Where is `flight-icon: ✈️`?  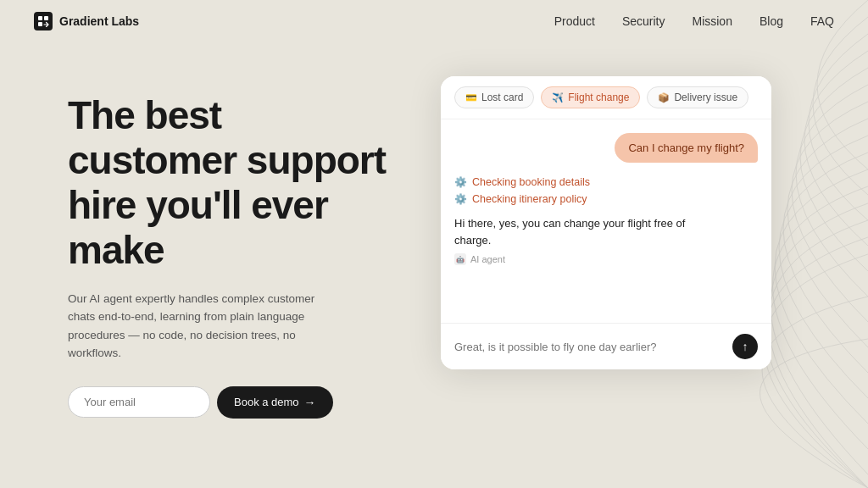
flight-icon: ✈️ is located at coordinates (558, 98).